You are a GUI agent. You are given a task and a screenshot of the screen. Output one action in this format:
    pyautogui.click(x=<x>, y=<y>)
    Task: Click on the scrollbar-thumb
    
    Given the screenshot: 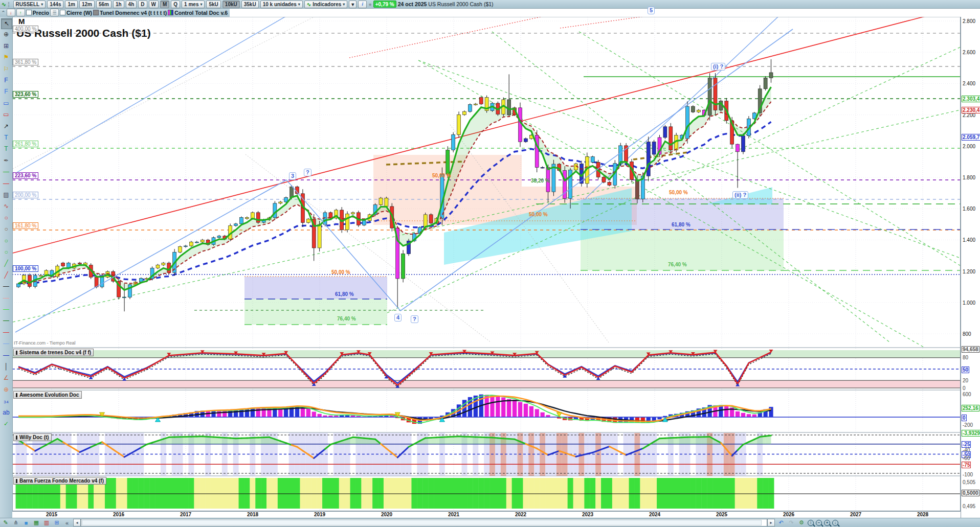 What is the action you would take?
    pyautogui.click(x=421, y=522)
    